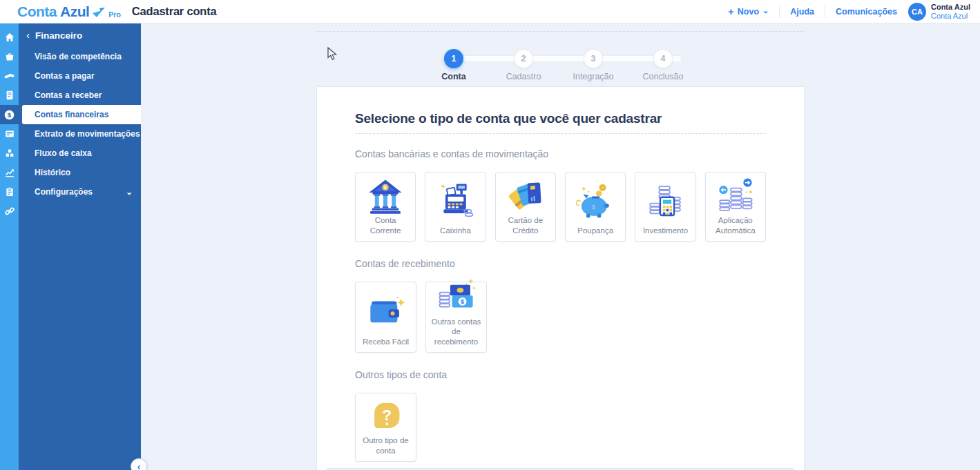 The image size is (980, 470). Describe the element at coordinates (10, 247) in the screenshot. I see `icon-rail: $` at that location.